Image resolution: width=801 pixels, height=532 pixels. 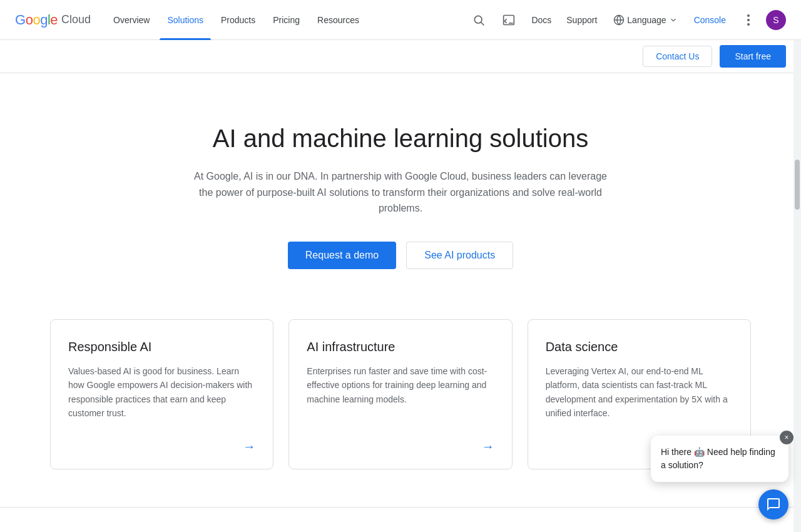 I want to click on card-arrow-ai-infrastructure: →, so click(x=400, y=447).